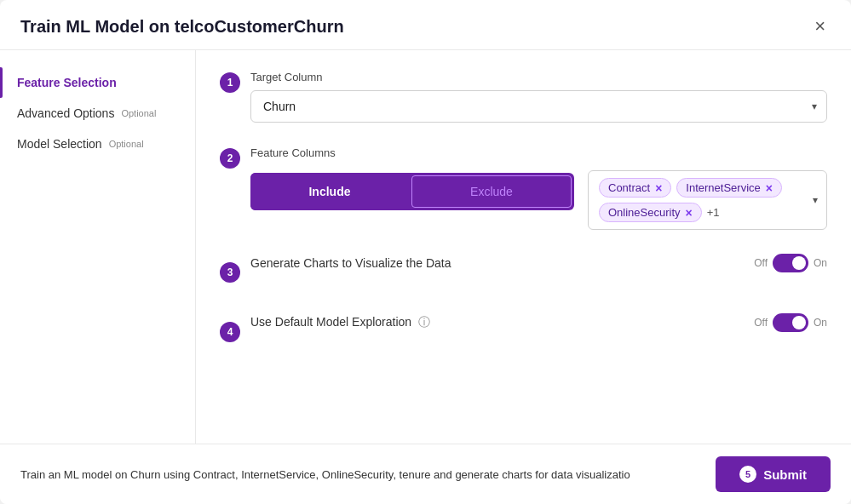 The image size is (851, 504). I want to click on target-column-label: Target Column, so click(538, 77).